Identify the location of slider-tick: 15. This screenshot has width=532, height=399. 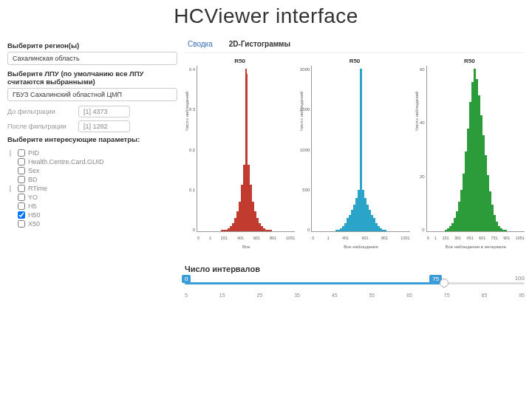
(222, 296).